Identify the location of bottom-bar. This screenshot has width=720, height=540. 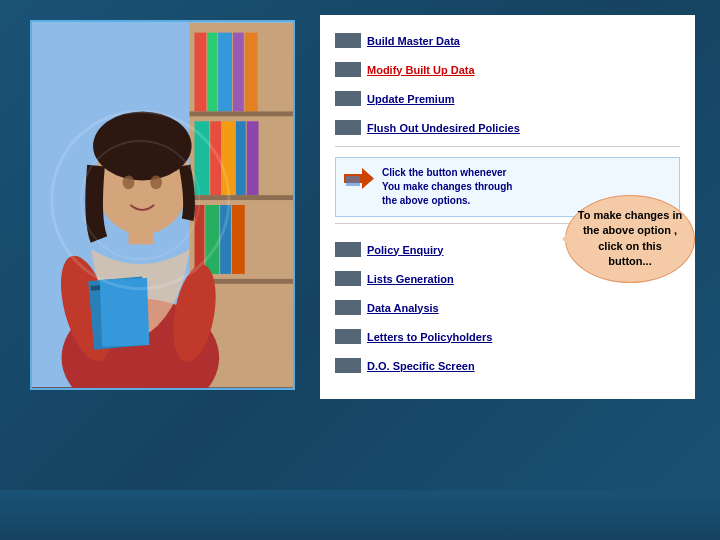
(360, 515).